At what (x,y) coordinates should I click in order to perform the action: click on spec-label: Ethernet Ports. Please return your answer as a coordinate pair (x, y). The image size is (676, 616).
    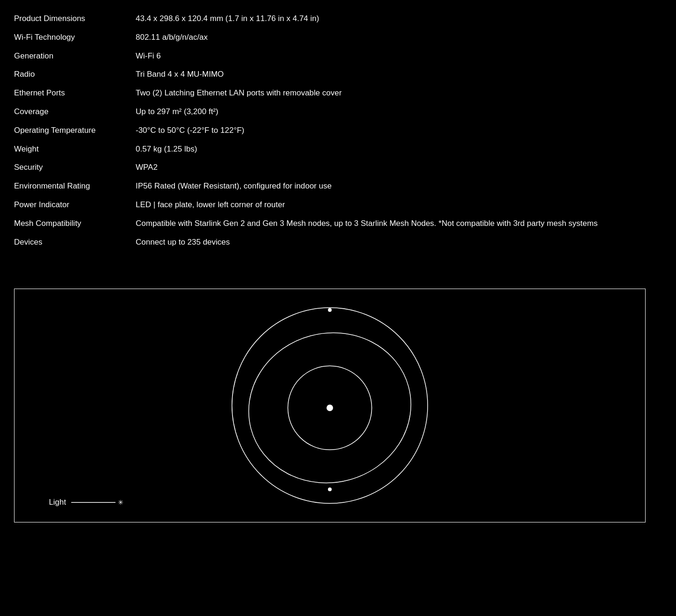
    Looking at the image, I should click on (75, 93).